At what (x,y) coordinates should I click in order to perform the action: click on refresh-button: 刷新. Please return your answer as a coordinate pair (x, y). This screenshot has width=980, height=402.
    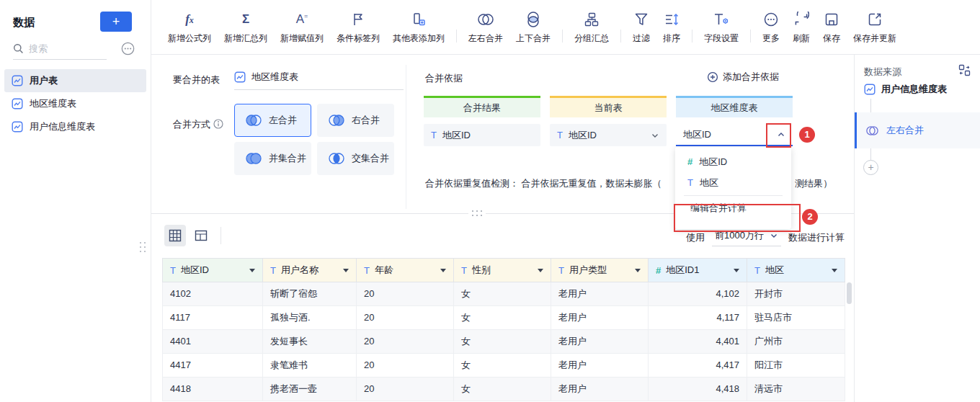
    Looking at the image, I should click on (801, 27).